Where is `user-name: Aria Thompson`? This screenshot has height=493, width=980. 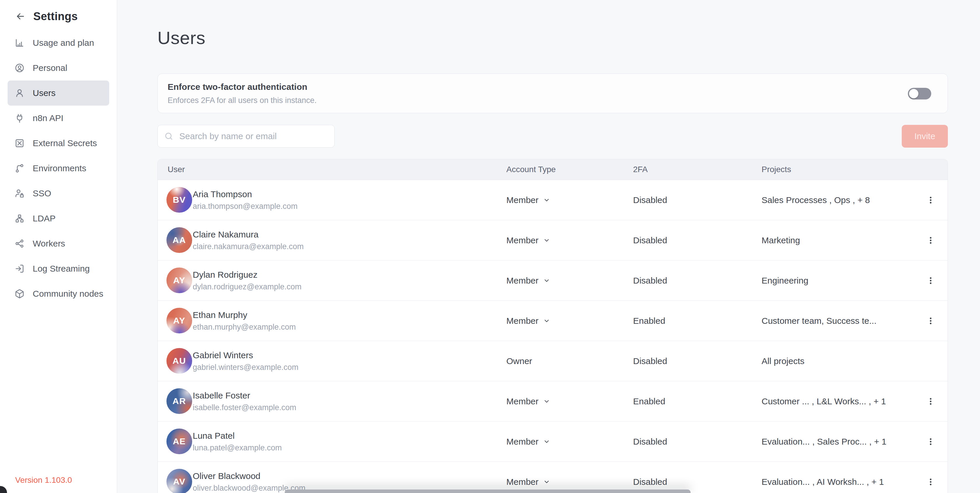
user-name: Aria Thompson is located at coordinates (245, 194).